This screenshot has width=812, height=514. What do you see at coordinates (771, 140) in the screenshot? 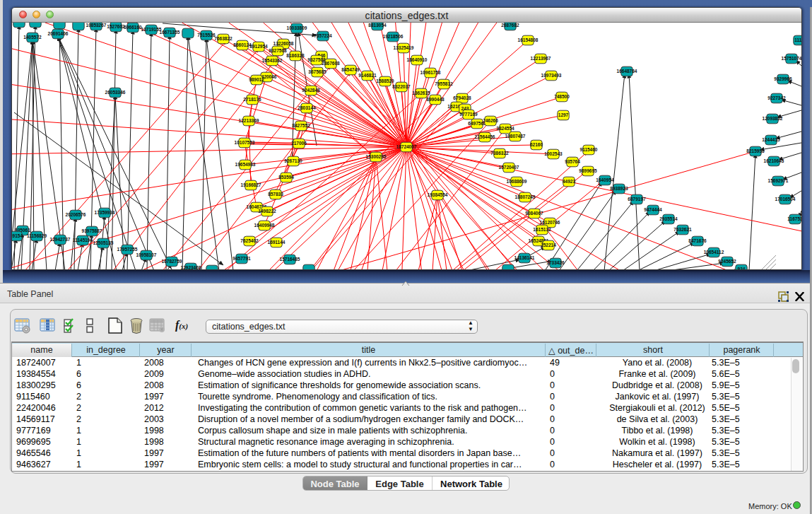
I see `svg-text: 1244415` at bounding box center [771, 140].